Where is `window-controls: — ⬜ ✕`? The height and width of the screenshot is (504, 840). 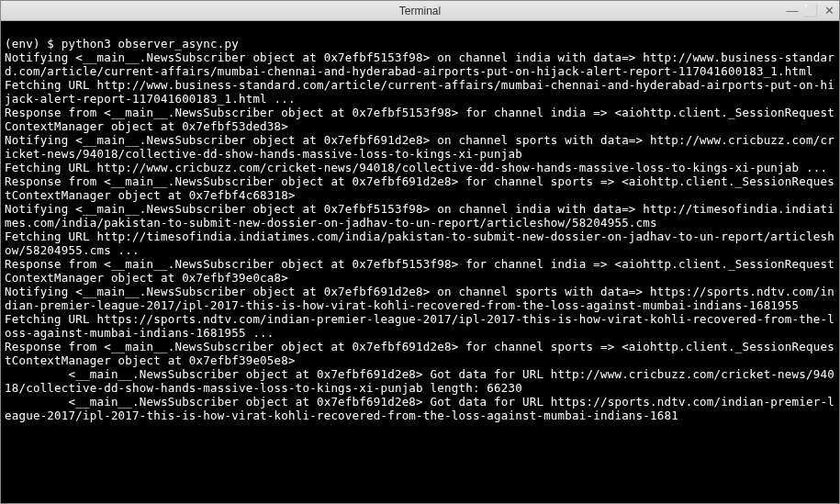
window-controls: — ⬜ ✕ is located at coordinates (811, 11).